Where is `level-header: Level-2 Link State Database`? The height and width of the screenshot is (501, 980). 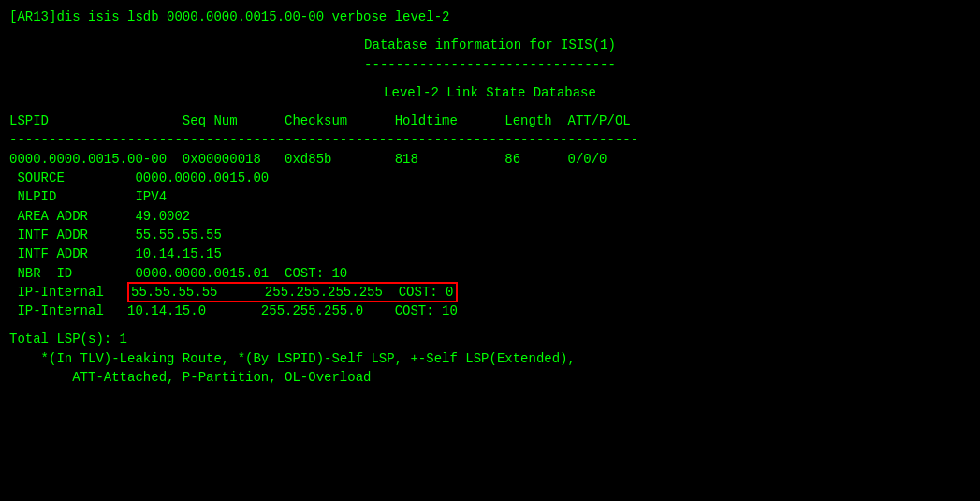
level-header: Level-2 Link State Database is located at coordinates (490, 93).